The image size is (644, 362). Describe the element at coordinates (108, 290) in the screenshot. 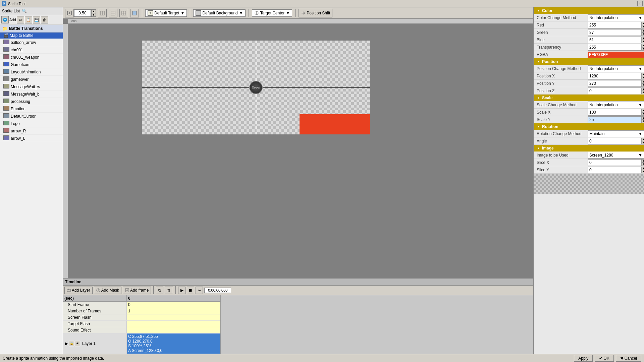

I see `add-mask-button: Add Mask` at that location.